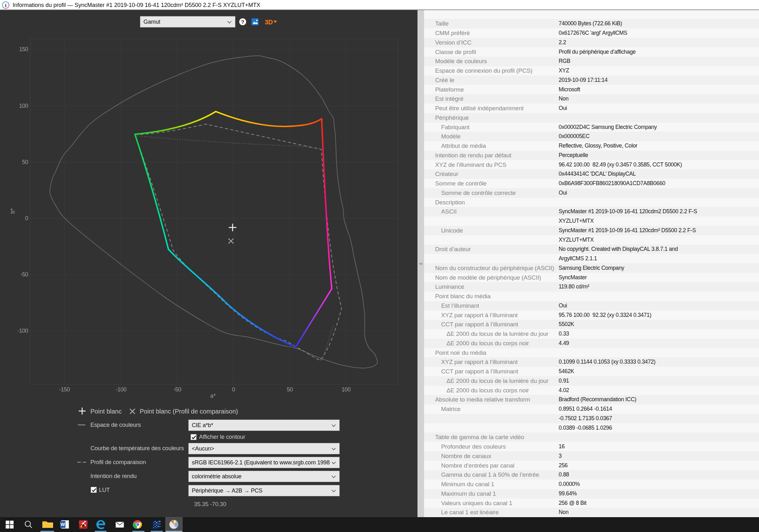 This screenshot has height=532, width=759. What do you see at coordinates (269, 22) in the screenshot?
I see `svg-text: 3D` at bounding box center [269, 22].